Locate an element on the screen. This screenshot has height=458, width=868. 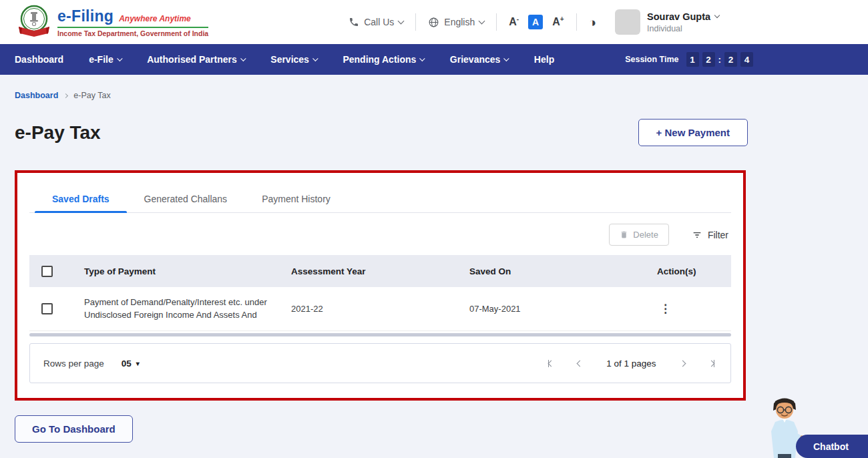
site-logo: e-Filing Anywhere Anytime Income Tax Dep… is located at coordinates (113, 22).